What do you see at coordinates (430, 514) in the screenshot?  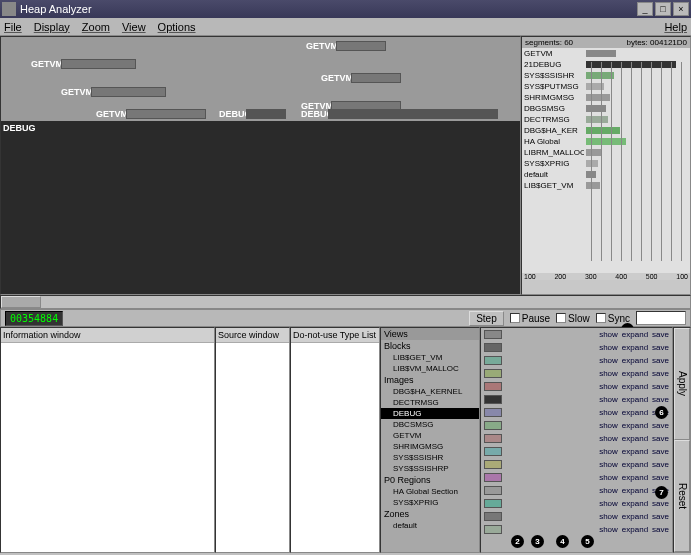 I see `view-category: Zones` at bounding box center [430, 514].